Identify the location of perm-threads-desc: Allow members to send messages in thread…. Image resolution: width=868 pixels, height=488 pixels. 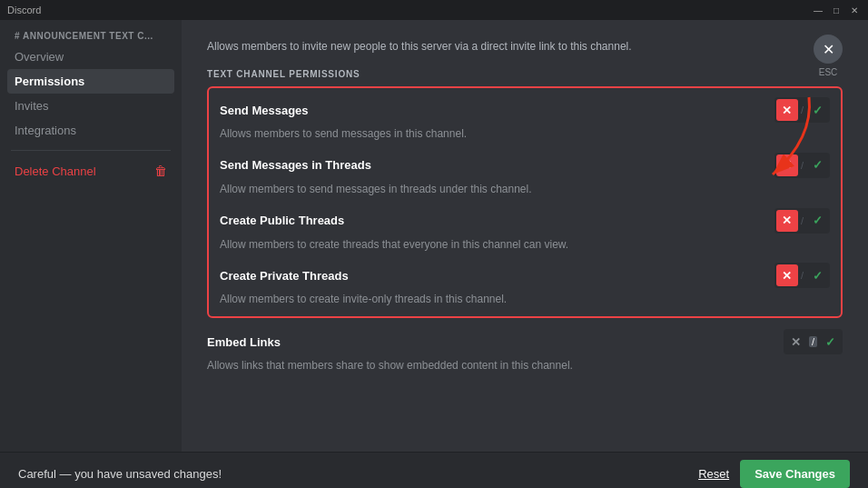
(525, 189).